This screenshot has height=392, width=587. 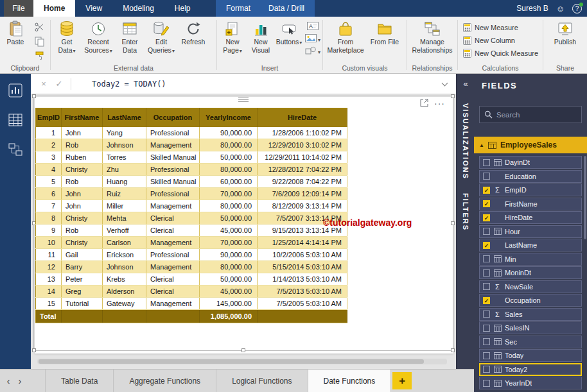 I want to click on get-data-button: Get Data, so click(x=67, y=35).